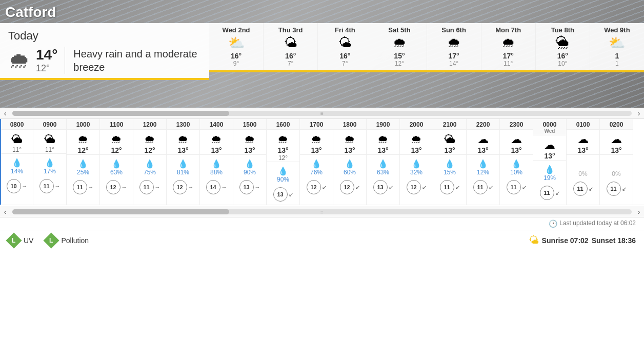 The image size is (644, 339). I want to click on wind-speed: 12, so click(414, 187).